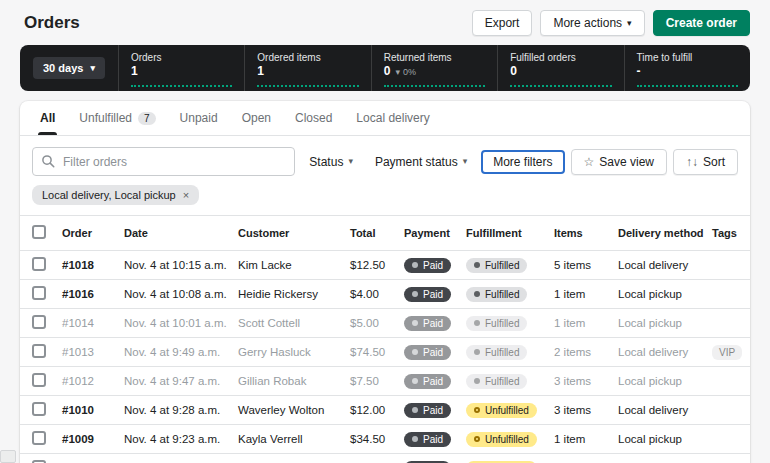 The height and width of the screenshot is (463, 770). What do you see at coordinates (256, 118) in the screenshot?
I see `tab-open: Open` at bounding box center [256, 118].